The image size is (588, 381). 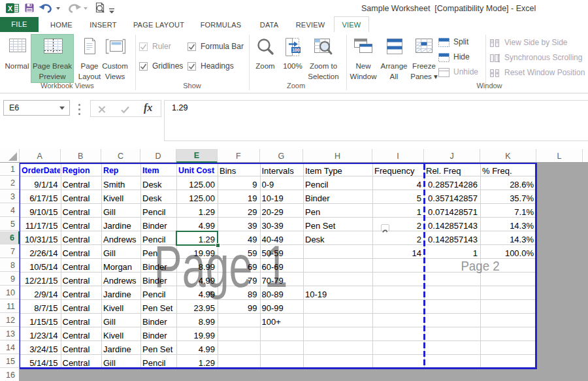 What do you see at coordinates (9, 197) in the screenshot?
I see `row-header-3: 3` at bounding box center [9, 197].